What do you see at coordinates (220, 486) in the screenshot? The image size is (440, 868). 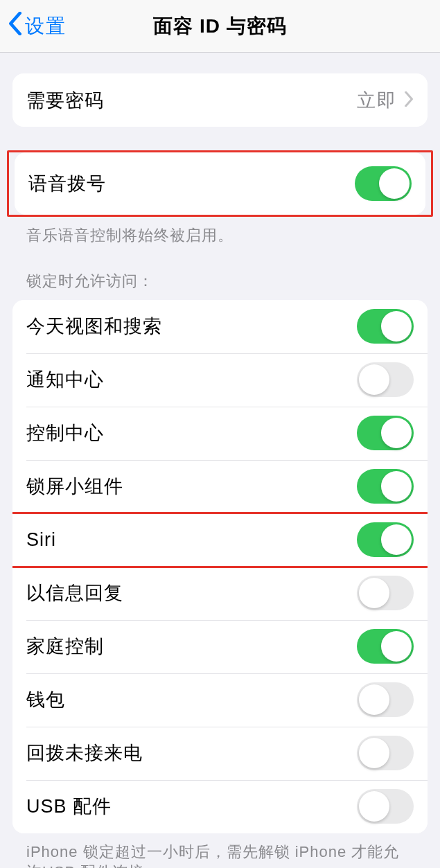 I see `lock-item-row: 锁屏小组件` at bounding box center [220, 486].